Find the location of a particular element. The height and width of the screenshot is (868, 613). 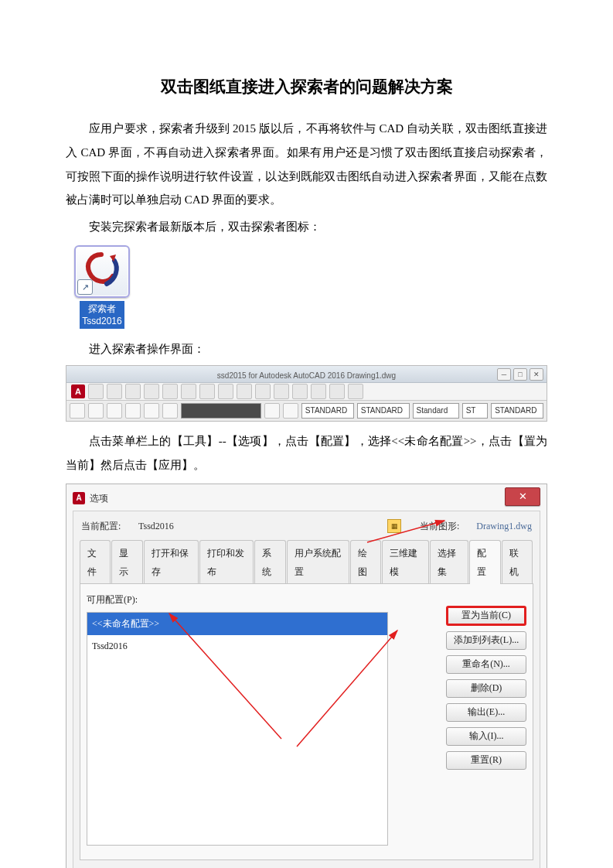

cad-tool-row: STANDARD STANDARD Standard ST STANDARD is located at coordinates (306, 411).